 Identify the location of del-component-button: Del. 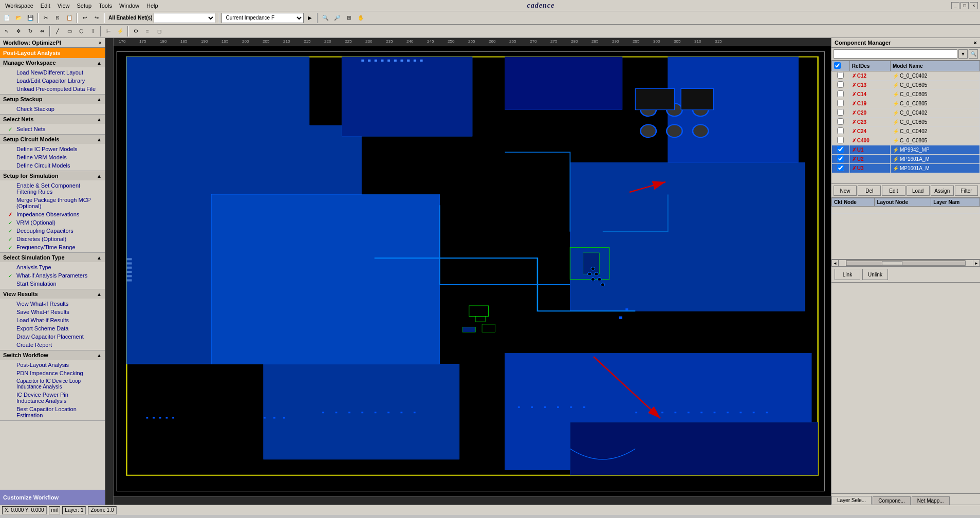
(870, 191).